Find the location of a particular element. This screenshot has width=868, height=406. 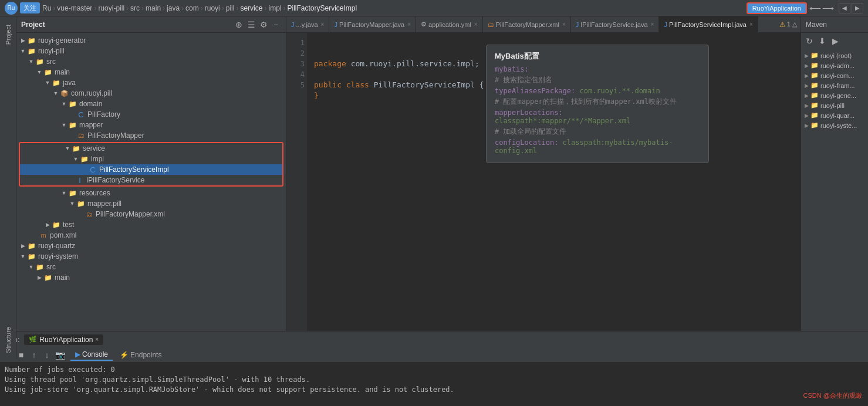

run-bar: Run: 🌿 RuoYiApplication × is located at coordinates (434, 339).